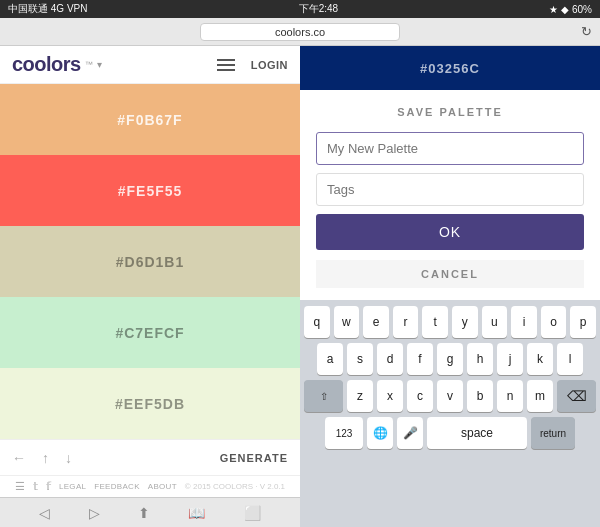  I want to click on logo-tm: ™, so click(89, 64).